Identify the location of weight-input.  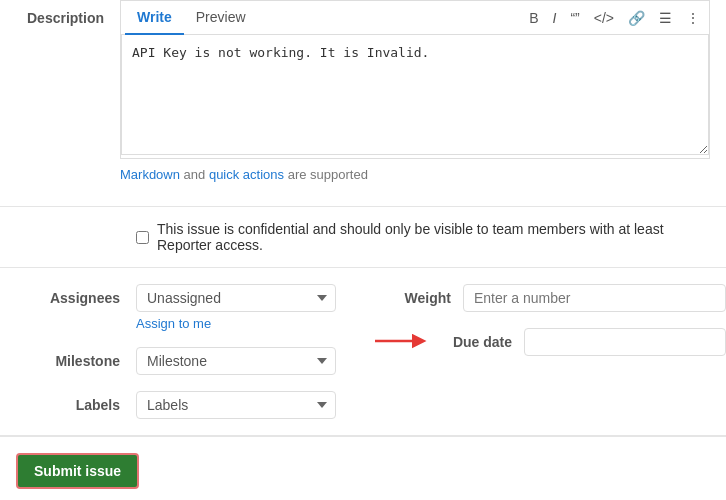
(594, 298).